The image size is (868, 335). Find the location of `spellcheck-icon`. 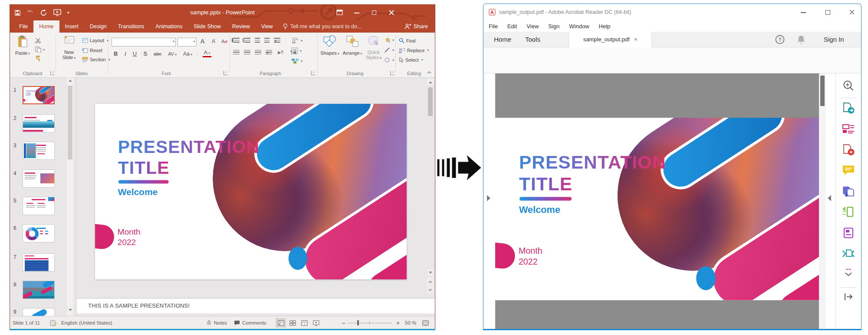

spellcheck-icon is located at coordinates (53, 323).